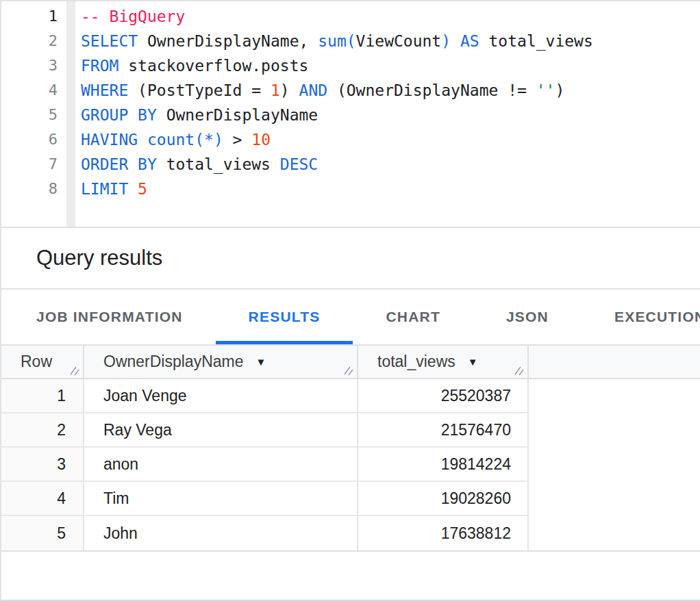  I want to click on total-views-cell: 21576470, so click(444, 431).